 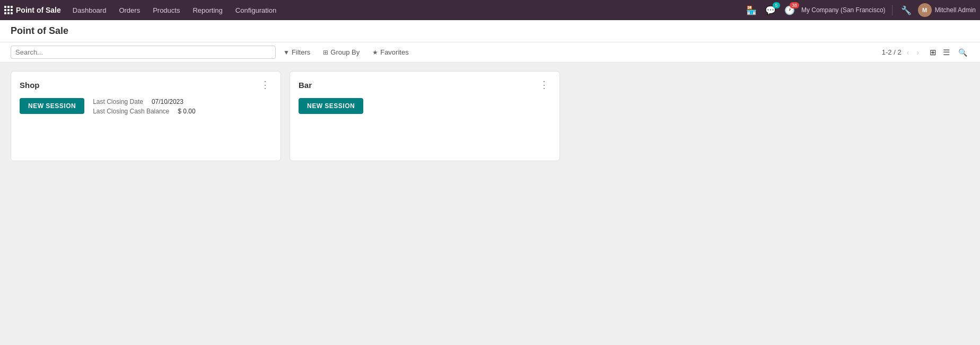 I want to click on star-icon: ★, so click(x=375, y=52).